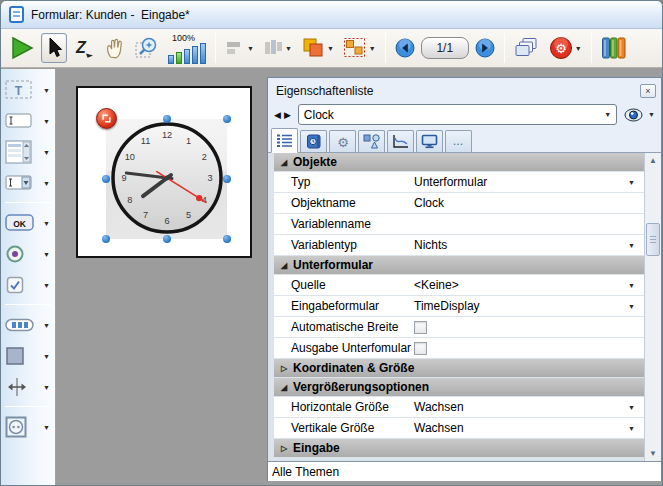 This screenshot has width=663, height=486. What do you see at coordinates (22, 48) in the screenshot?
I see `run-form-button` at bounding box center [22, 48].